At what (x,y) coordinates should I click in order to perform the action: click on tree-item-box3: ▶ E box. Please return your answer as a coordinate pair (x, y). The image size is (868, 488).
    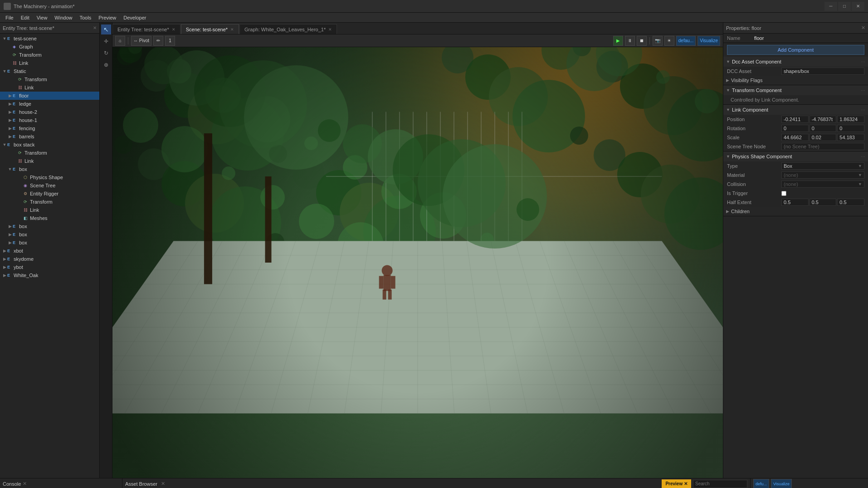
    Looking at the image, I should click on (50, 234).